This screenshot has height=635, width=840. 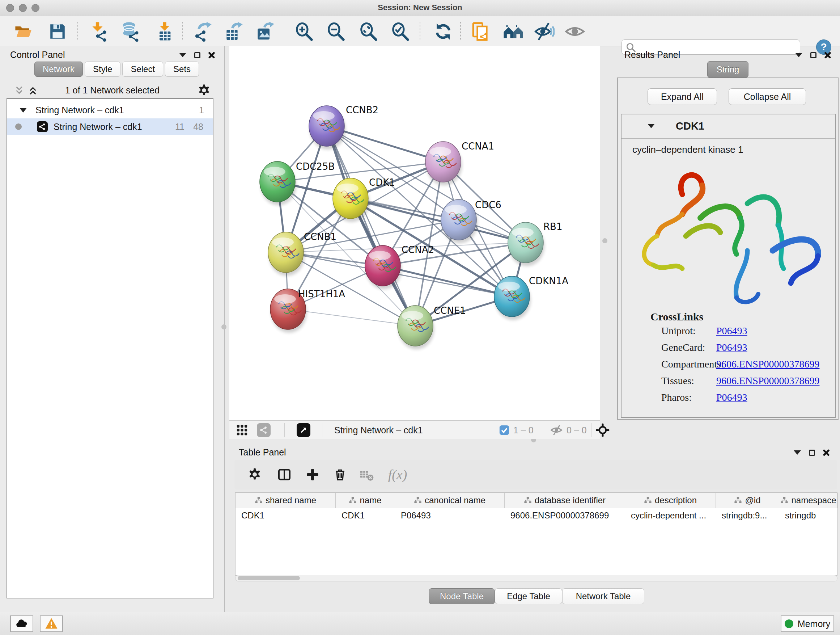 I want to click on zoom-out-button, so click(x=336, y=32).